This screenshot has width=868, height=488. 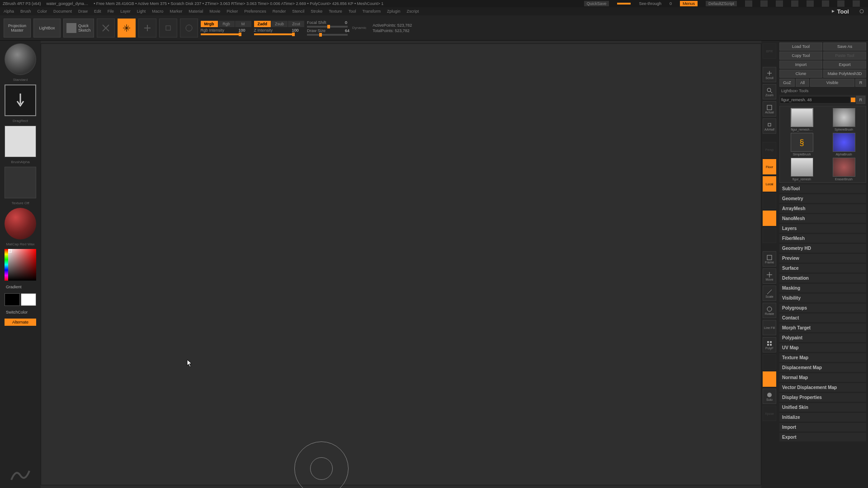 I want to click on focal-shift-value: 0, so click(x=346, y=23).